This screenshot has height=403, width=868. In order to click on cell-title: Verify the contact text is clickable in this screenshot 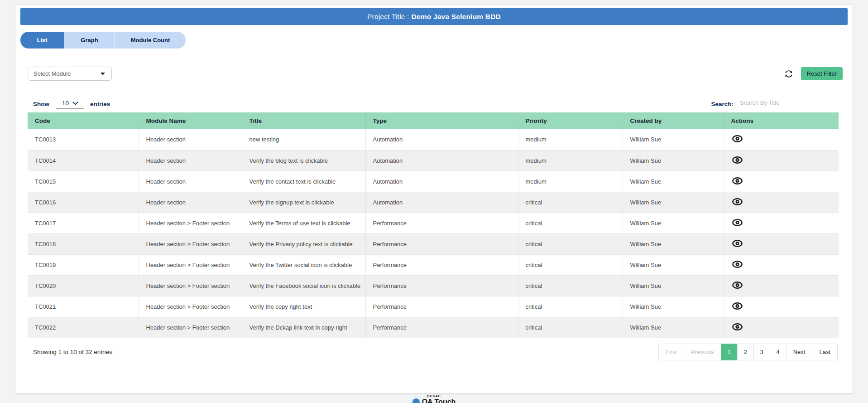, I will do `click(303, 181)`.